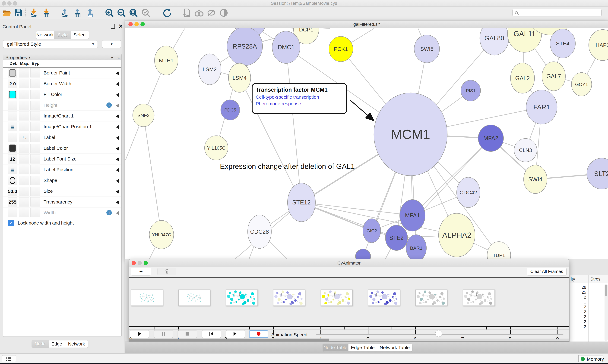 The height and width of the screenshot is (364, 608). I want to click on skip-to-end-button, so click(235, 334).